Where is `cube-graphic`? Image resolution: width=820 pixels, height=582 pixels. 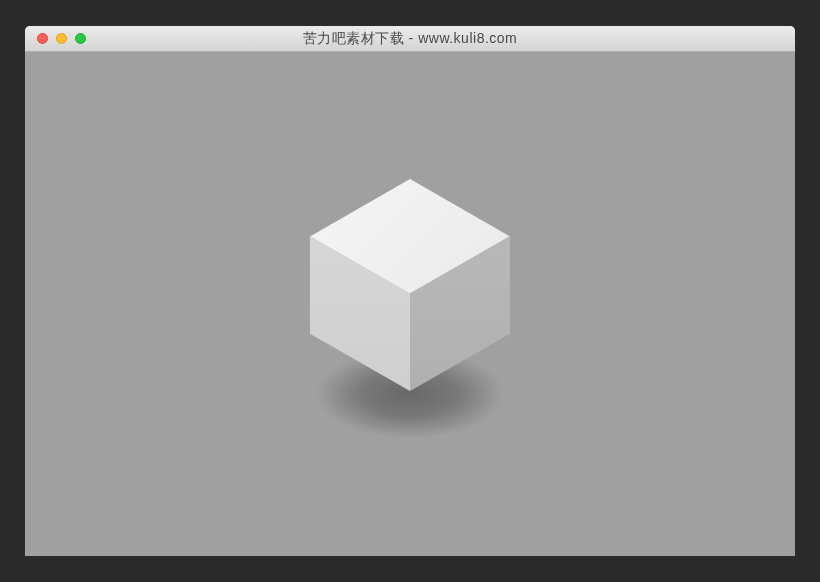
cube-graphic is located at coordinates (410, 294).